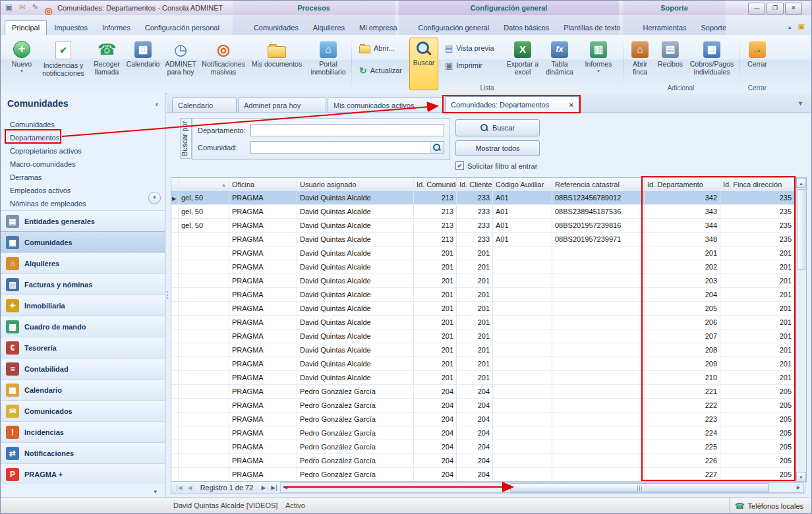 The height and width of the screenshot is (514, 812). I want to click on abrir-button: Abrir..., so click(386, 48).